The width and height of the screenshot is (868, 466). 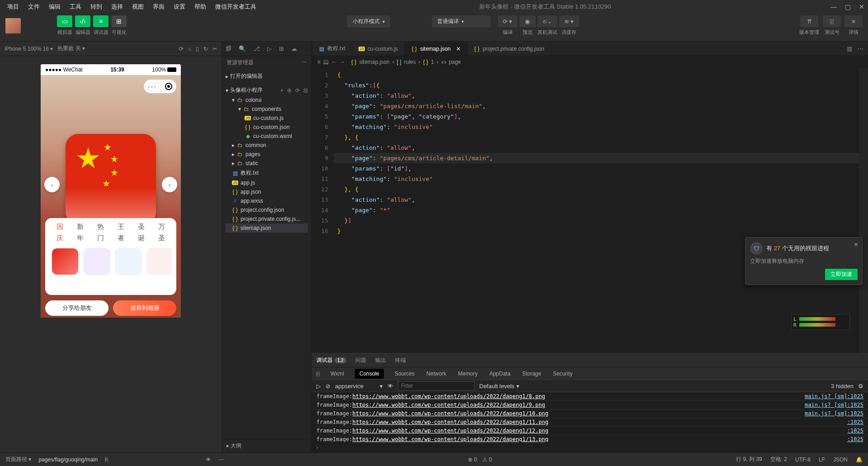 I want to click on menu-界面: 界面, so click(x=159, y=7).